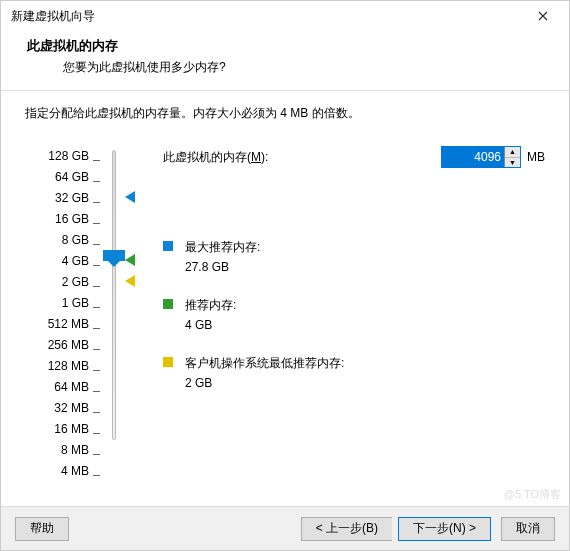 The width and height of the screenshot is (570, 551). I want to click on nav-button-group: < 上一步(B) 下一步(N) >, so click(396, 529).